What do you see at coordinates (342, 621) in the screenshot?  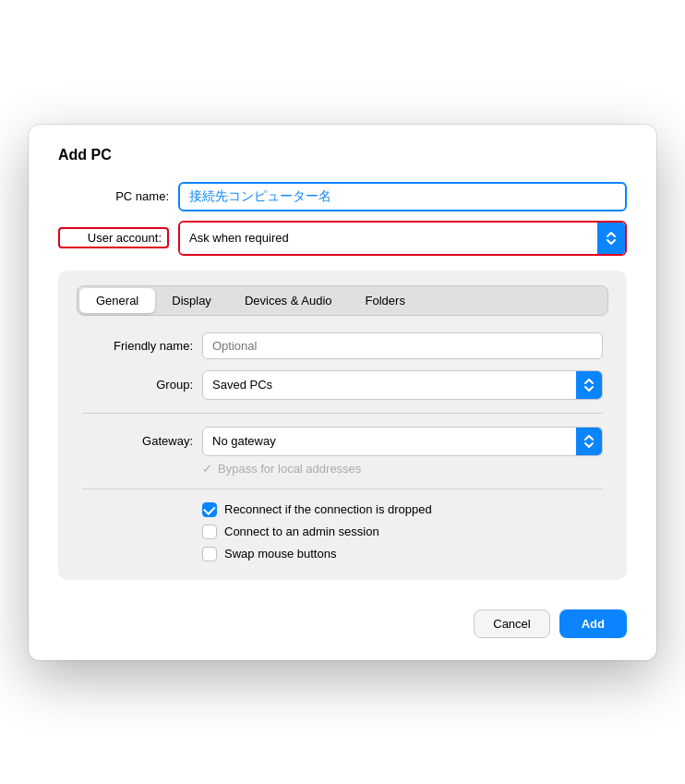 I see `dialog-footer: Cancel Add` at bounding box center [342, 621].